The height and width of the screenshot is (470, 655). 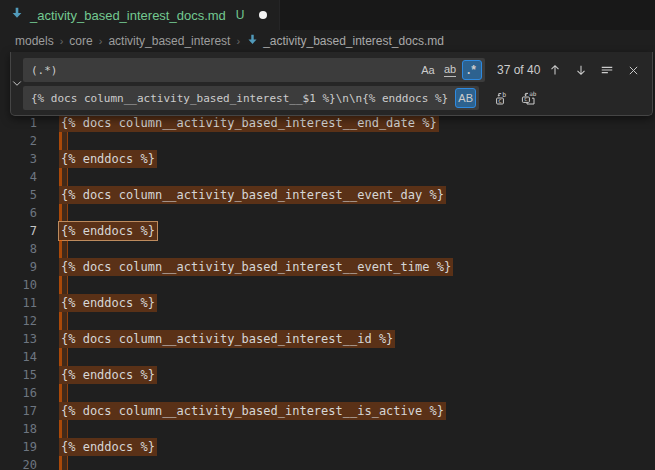 I want to click on code-line: 14, so click(x=328, y=357).